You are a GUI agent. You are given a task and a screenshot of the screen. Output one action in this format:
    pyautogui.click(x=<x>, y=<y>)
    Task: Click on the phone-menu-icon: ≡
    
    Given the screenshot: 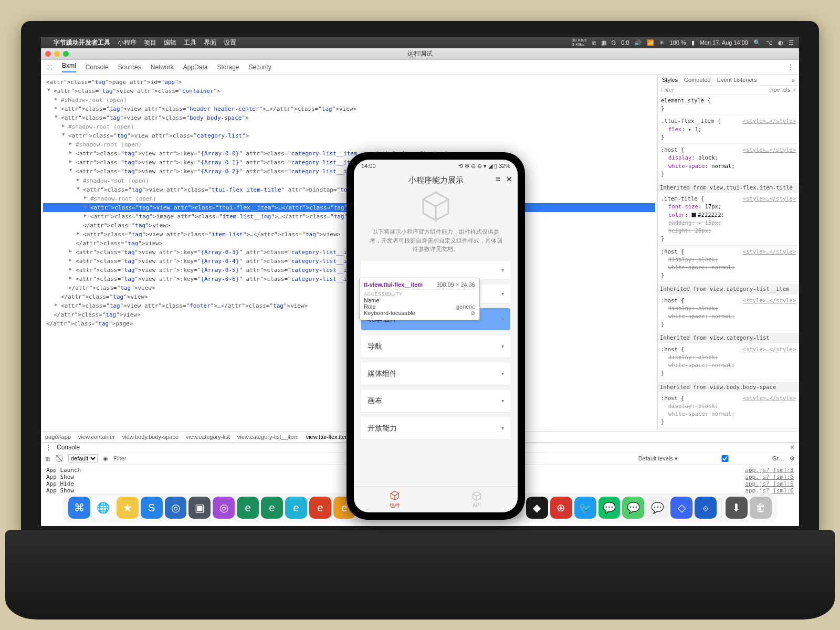 What is the action you would take?
    pyautogui.click(x=498, y=180)
    